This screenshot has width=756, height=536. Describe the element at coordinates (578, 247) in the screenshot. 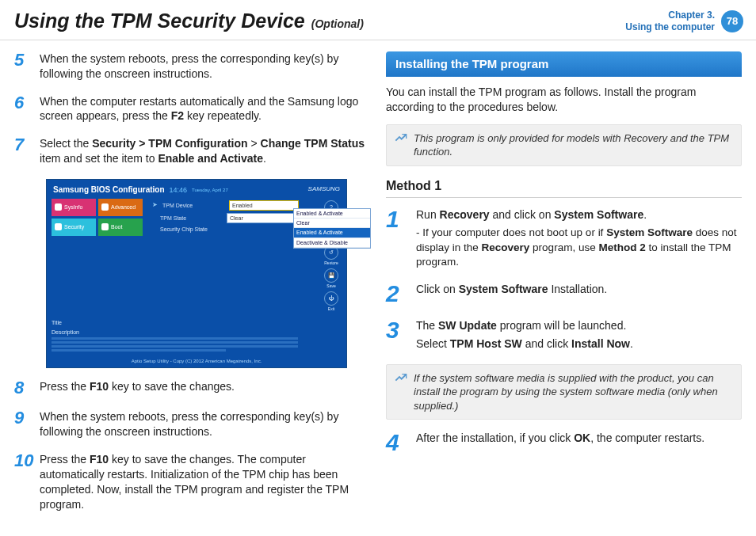

I see `step-subtext: - If your computer does not boot up or i…` at that location.